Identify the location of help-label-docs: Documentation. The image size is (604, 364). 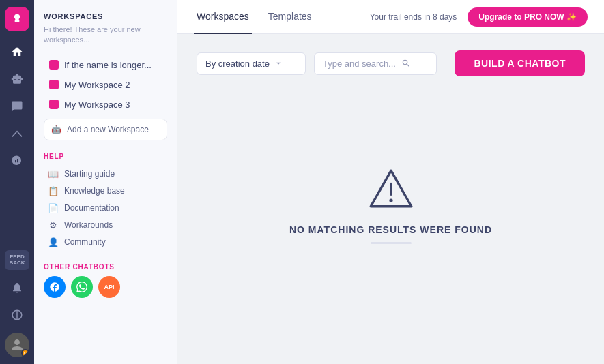
(91, 208).